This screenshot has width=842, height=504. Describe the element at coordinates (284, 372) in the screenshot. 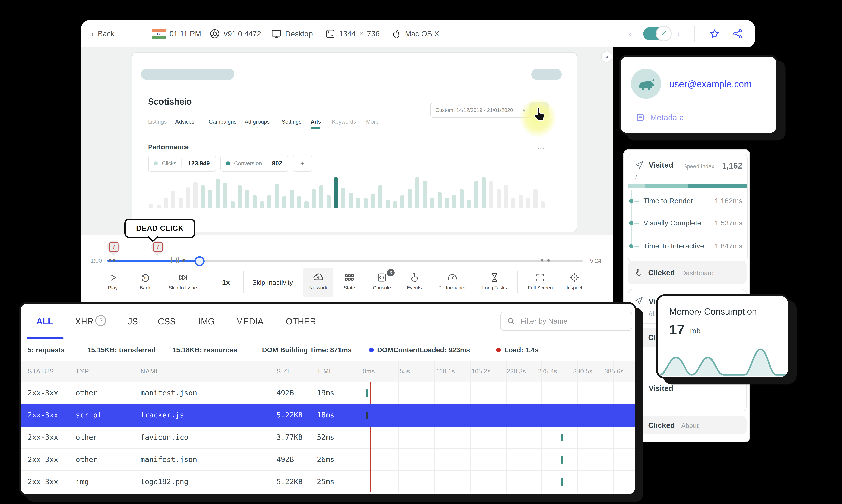

I see `column-header-size: SIZE` at that location.